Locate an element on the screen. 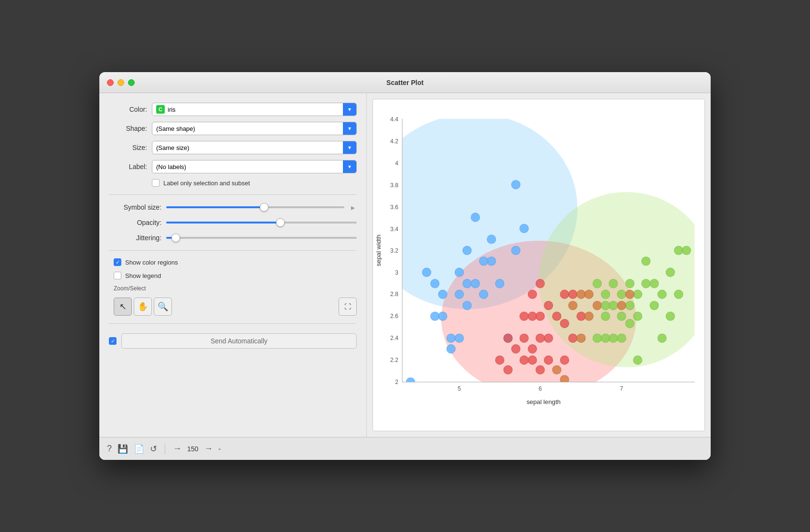 The width and height of the screenshot is (810, 532). send-row: ✓ Send Automatically is located at coordinates (233, 341).